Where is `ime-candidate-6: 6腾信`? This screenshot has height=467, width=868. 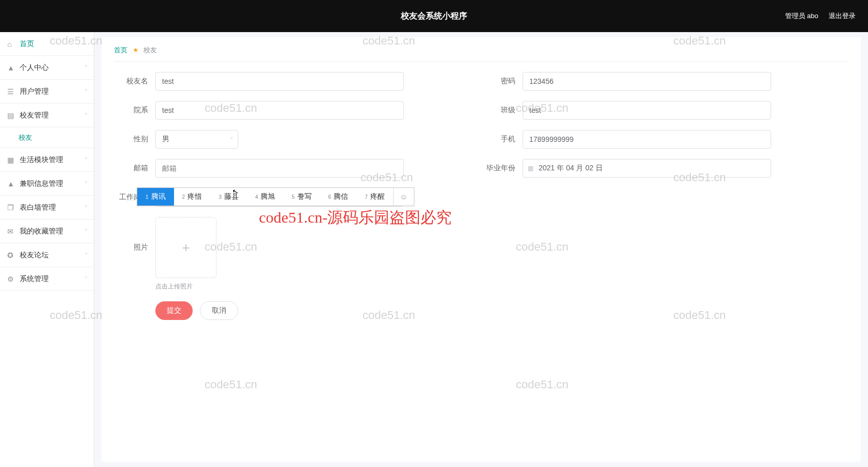
ime-candidate-6: 6腾信 is located at coordinates (339, 197).